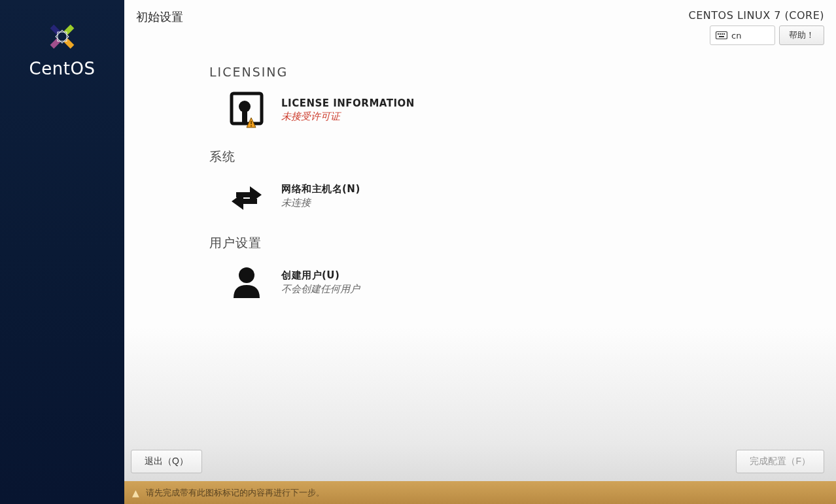  I want to click on help-button: 帮助！, so click(802, 35).